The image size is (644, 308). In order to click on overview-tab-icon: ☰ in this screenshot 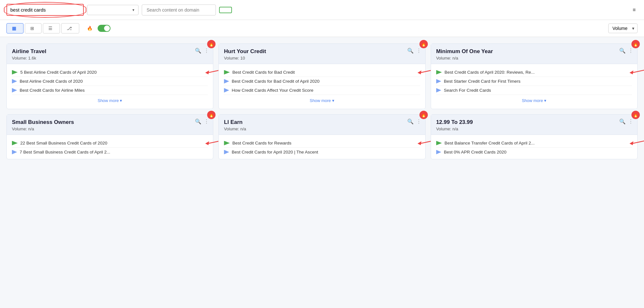, I will do `click(50, 28)`.